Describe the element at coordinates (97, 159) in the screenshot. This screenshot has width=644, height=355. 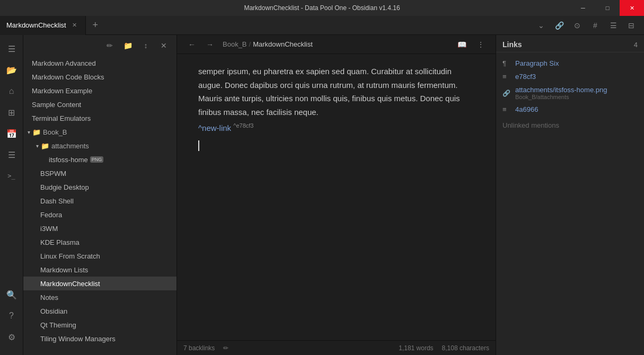
I see `png-badge: PNG` at that location.